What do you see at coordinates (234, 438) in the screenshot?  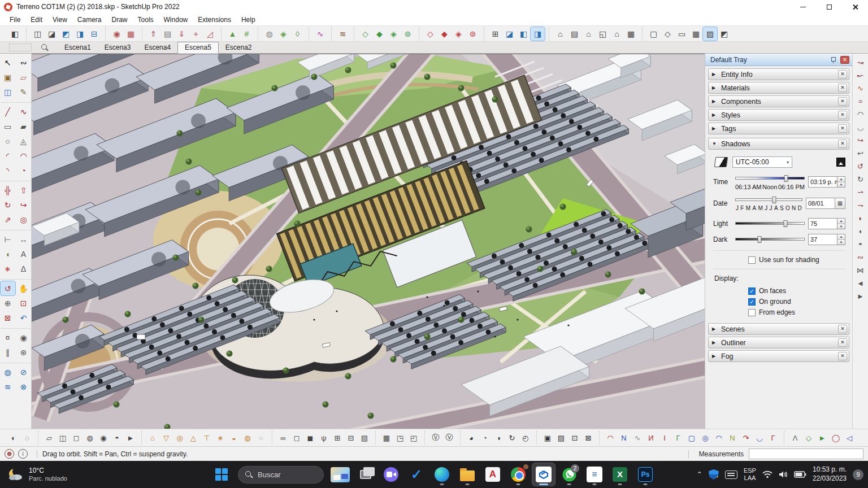 I see `vray-ies-light-icon: ◒` at bounding box center [234, 438].